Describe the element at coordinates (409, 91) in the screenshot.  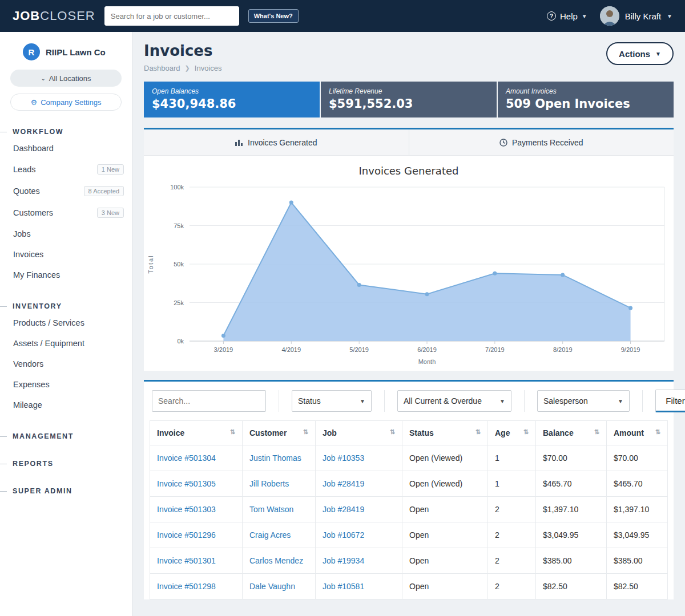
I see `stat-label: Lifetime Revenue` at that location.